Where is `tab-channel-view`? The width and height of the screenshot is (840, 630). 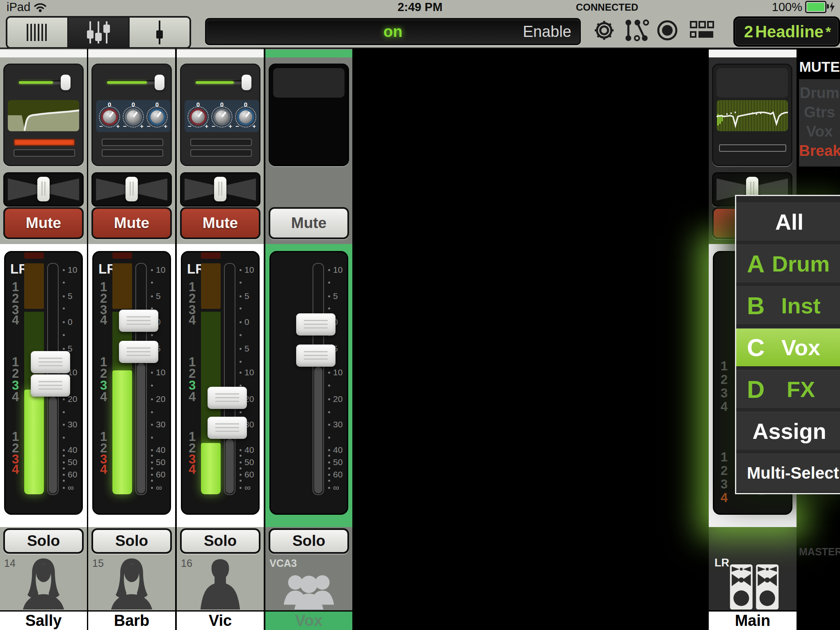 tab-channel-view is located at coordinates (160, 32).